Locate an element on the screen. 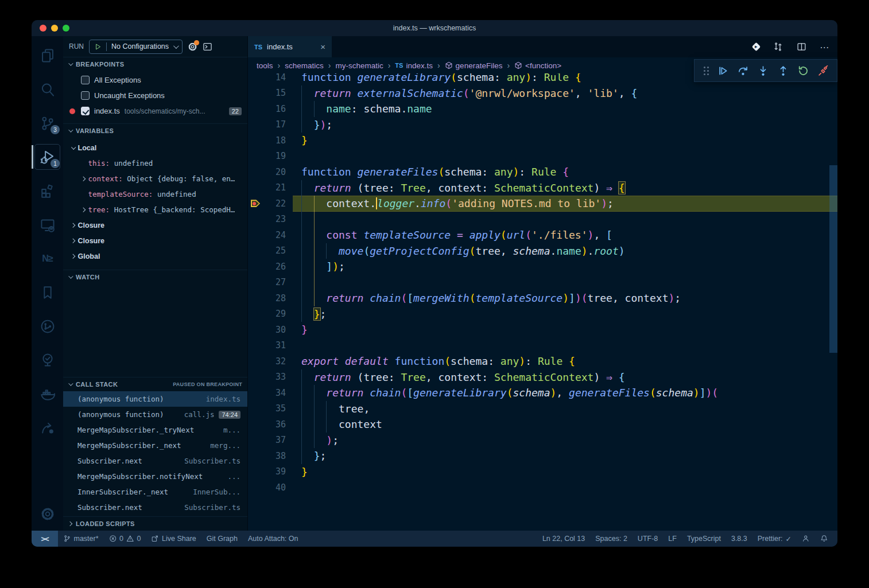 Image resolution: width=869 pixels, height=588 pixels. breakpoint-gutter is located at coordinates (255, 203).